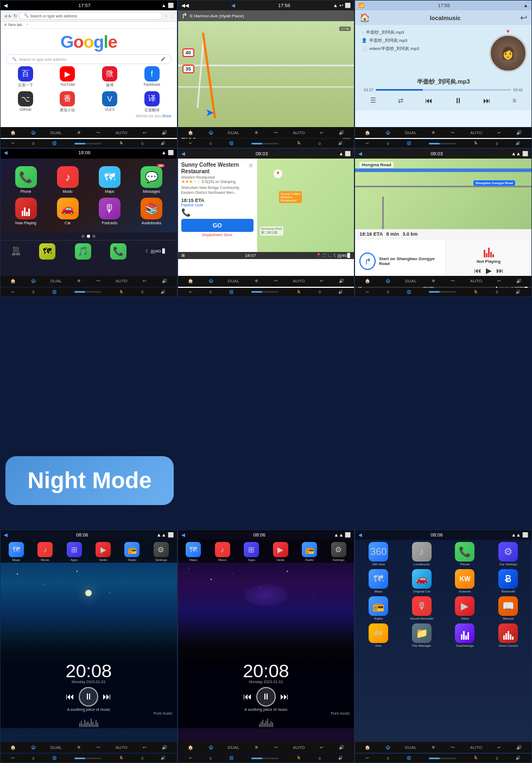 This screenshot has width=532, height=763. What do you see at coordinates (5, 5) in the screenshot?
I see `back-icon: ◀` at bounding box center [5, 5].